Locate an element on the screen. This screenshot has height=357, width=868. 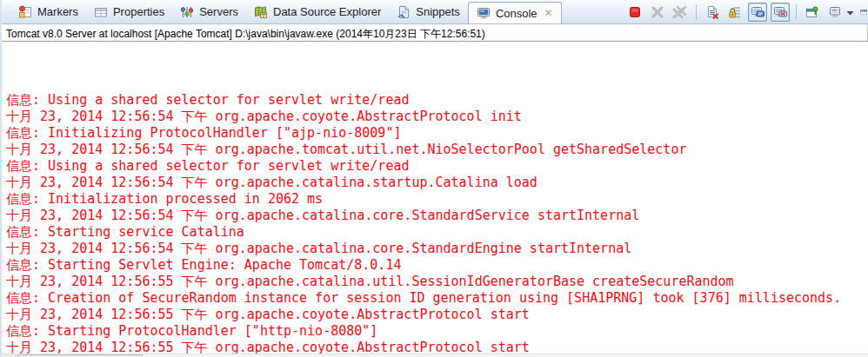
open-console-icon is located at coordinates (864, 12).